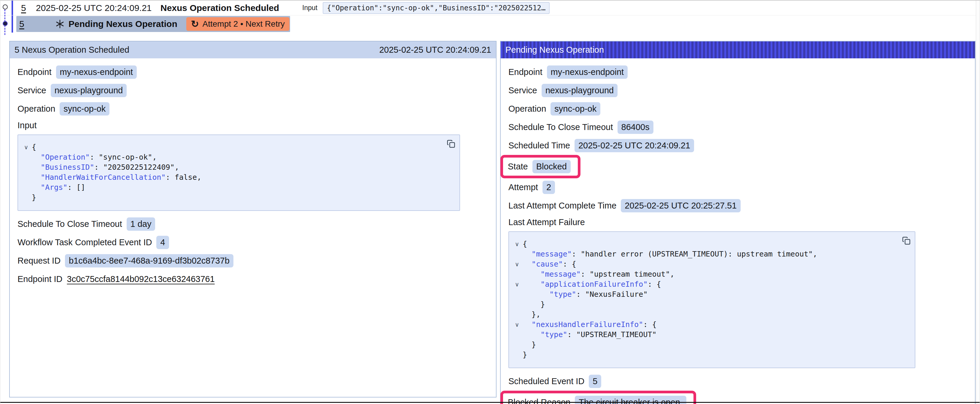 This screenshot has height=404, width=980. I want to click on field-value-badge: 1 day, so click(141, 224).